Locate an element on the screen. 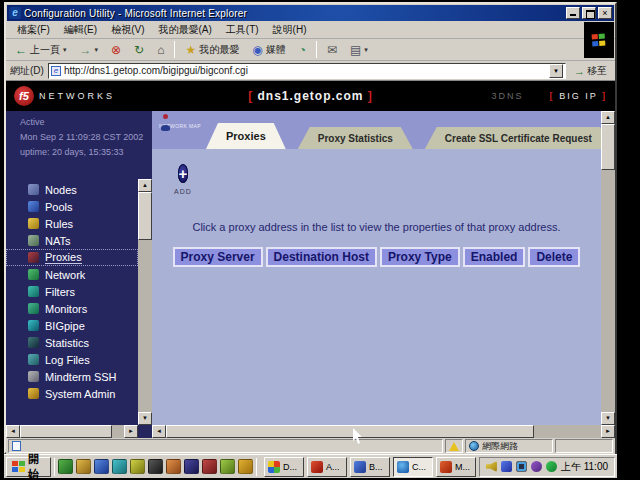 The height and width of the screenshot is (480, 640). favorites-button: ★ 我的最愛 is located at coordinates (212, 50).